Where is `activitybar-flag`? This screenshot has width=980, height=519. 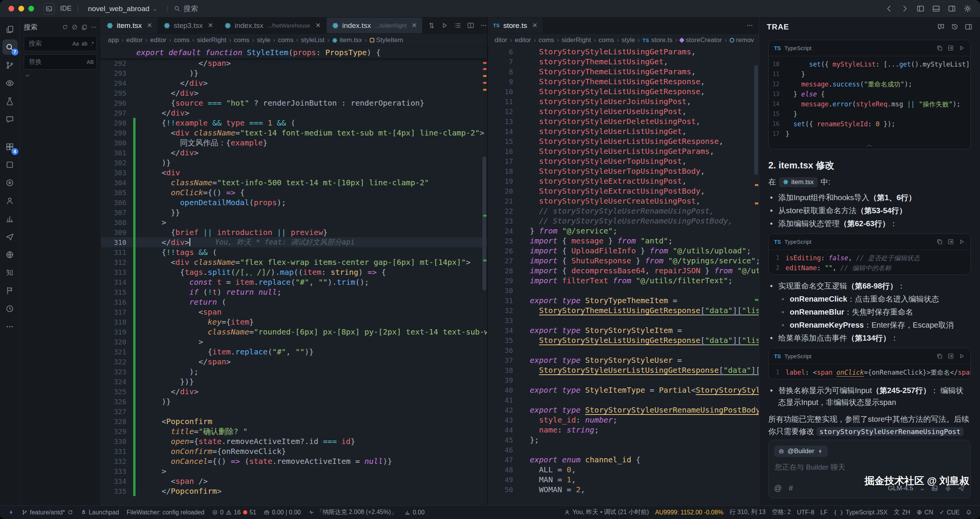
activitybar-flag is located at coordinates (10, 291).